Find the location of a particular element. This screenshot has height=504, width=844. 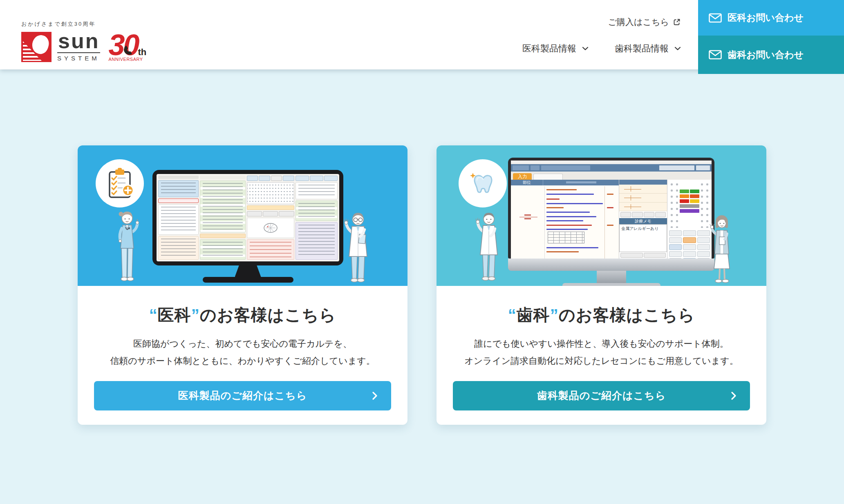

dental-titlebar is located at coordinates (611, 168).